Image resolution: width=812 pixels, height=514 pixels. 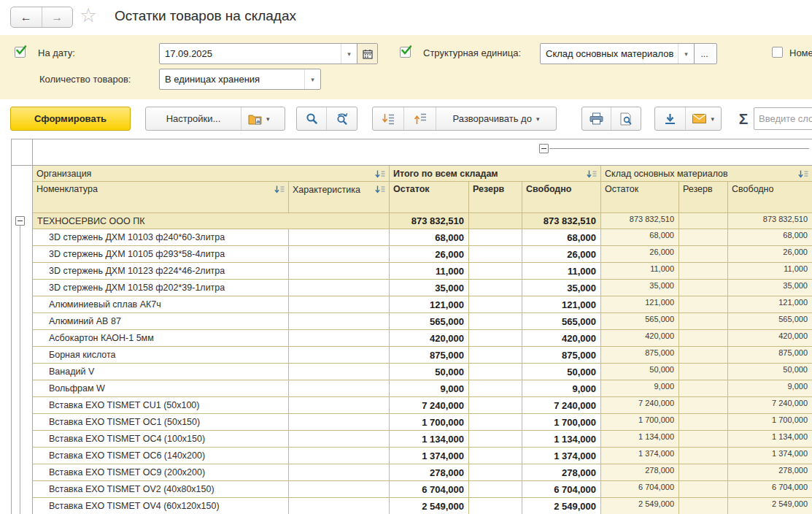 What do you see at coordinates (641, 489) in the screenshot?
I see `wh-stock-cell: 6 704,000` at bounding box center [641, 489].